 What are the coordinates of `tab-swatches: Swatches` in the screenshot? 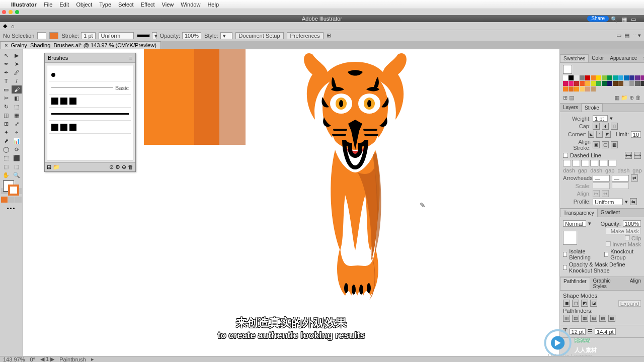 It's located at (575, 58).